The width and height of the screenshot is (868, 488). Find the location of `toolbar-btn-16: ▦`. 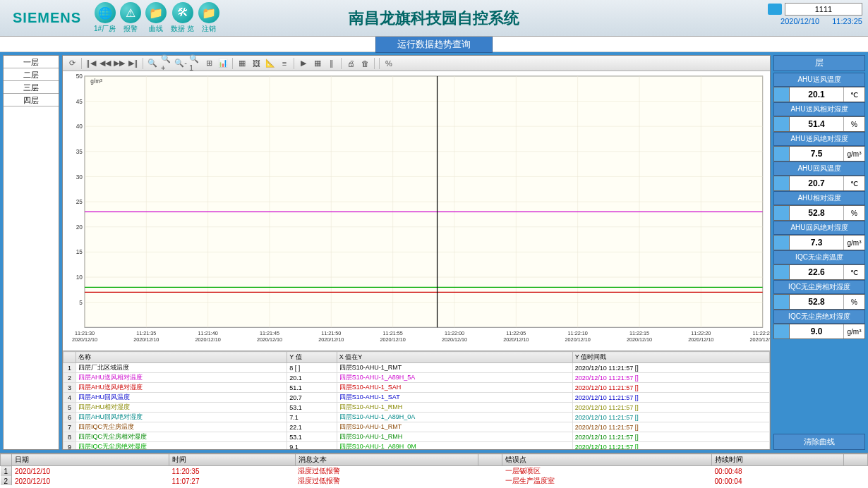

toolbar-btn-16: ▦ is located at coordinates (318, 63).